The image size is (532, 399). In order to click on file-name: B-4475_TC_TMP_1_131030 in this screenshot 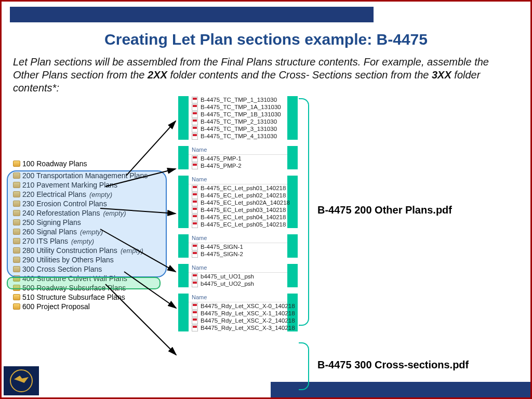, I will do `click(239, 100)`.